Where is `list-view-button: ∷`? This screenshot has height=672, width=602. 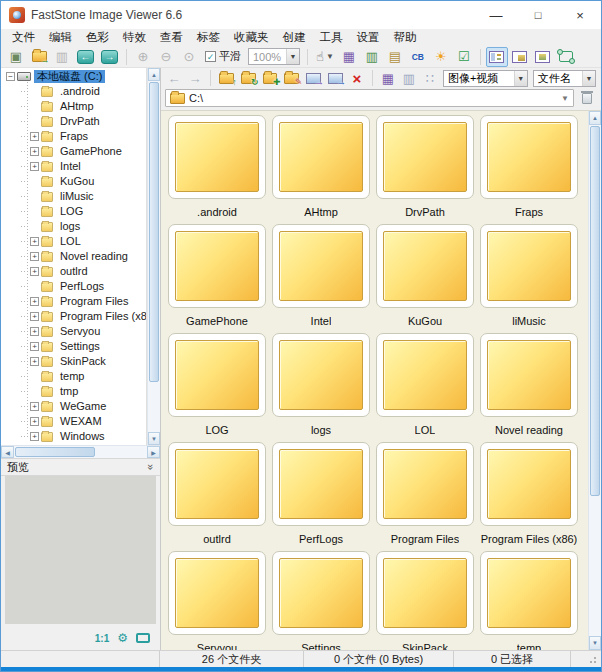 list-view-button: ∷ is located at coordinates (430, 78).